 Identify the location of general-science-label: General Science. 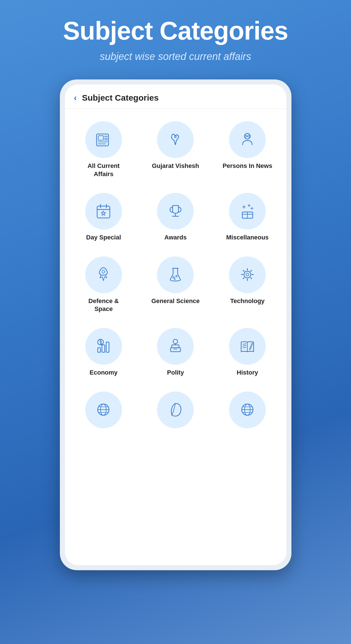
(176, 301).